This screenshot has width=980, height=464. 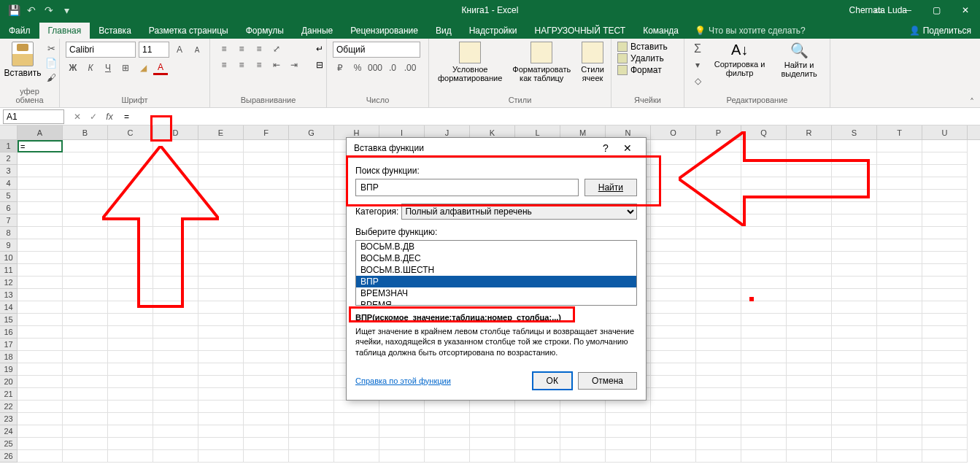 What do you see at coordinates (9, 308) in the screenshot?
I see `row-header: 14` at bounding box center [9, 308].